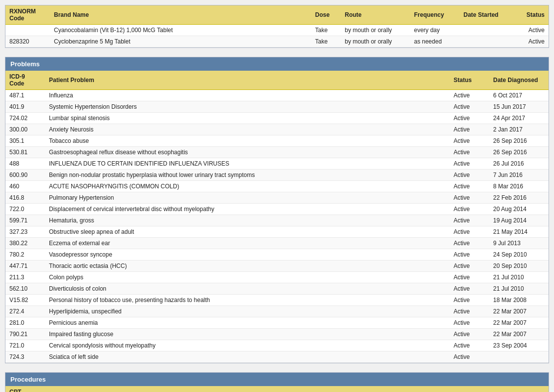 The image size is (554, 392). I want to click on col-dose-header: Dose, so click(326, 15).